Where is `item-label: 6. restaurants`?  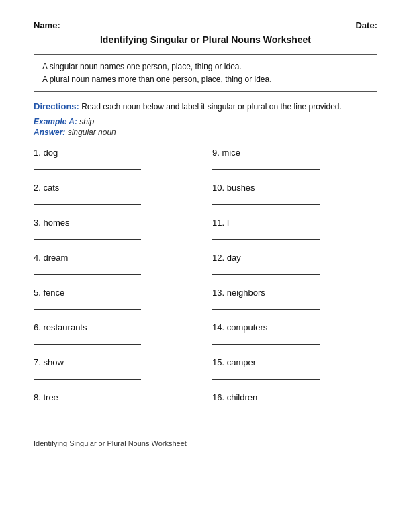 item-label: 6. restaurants is located at coordinates (116, 328).